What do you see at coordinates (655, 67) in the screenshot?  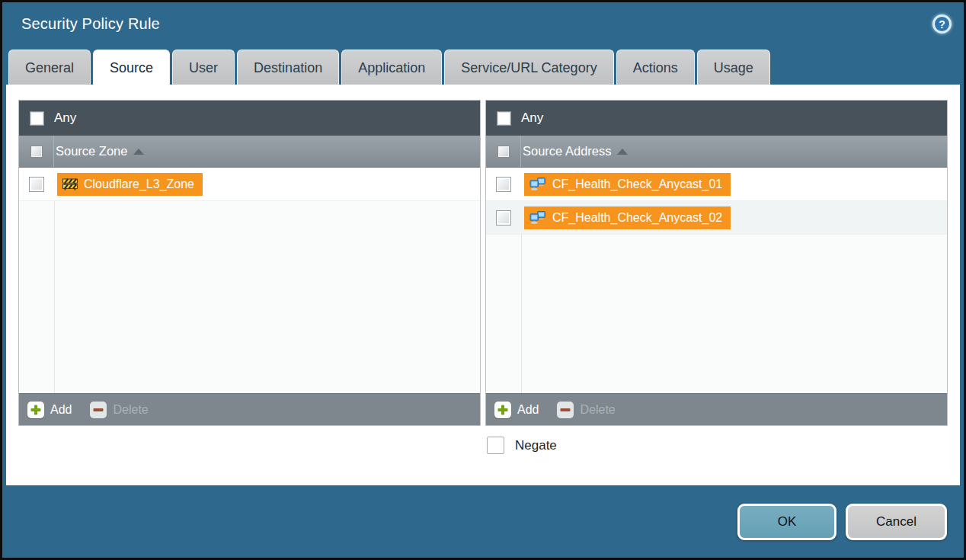 I see `tab-actions: Actions` at bounding box center [655, 67].